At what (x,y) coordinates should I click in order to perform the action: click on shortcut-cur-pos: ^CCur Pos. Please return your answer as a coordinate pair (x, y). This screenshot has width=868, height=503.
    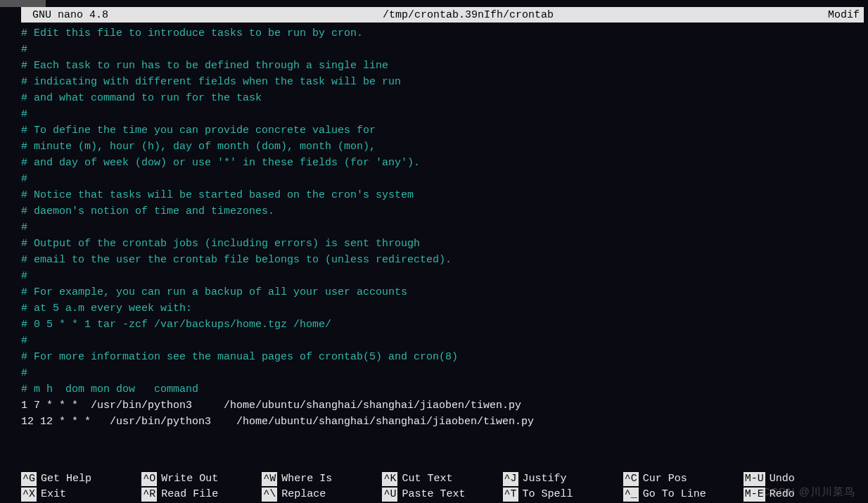
    Looking at the image, I should click on (684, 479).